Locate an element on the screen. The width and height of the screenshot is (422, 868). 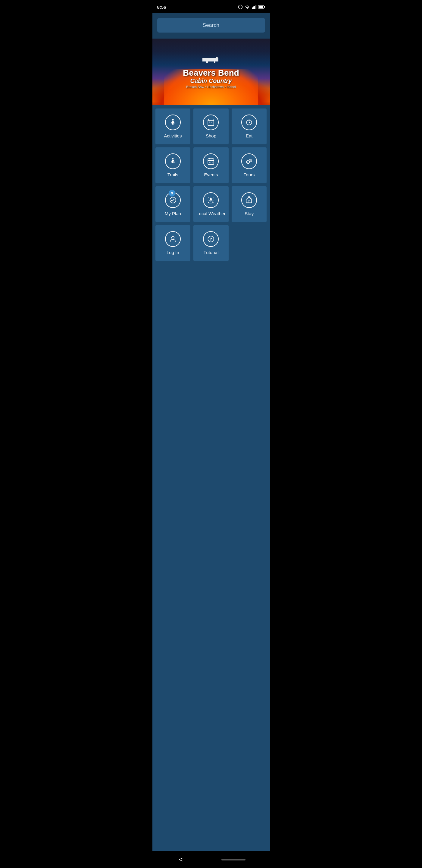
signal-icon is located at coordinates (254, 7).